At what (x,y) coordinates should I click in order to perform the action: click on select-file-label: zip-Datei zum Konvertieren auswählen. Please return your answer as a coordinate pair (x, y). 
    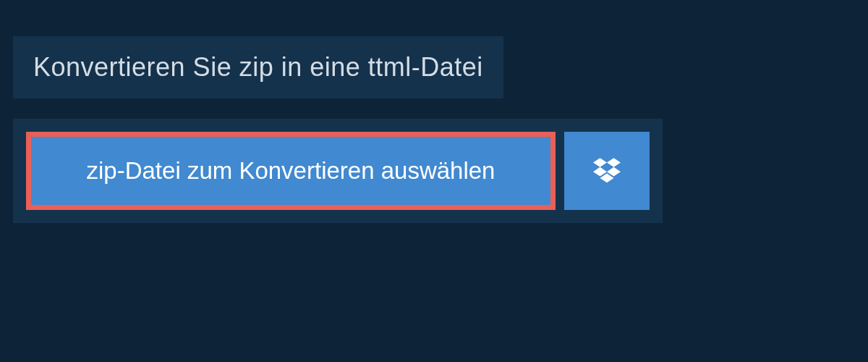
    Looking at the image, I should click on (291, 171).